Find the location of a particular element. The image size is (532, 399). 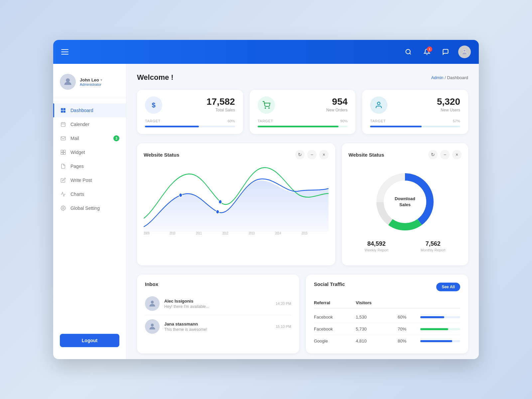

write-post-icon is located at coordinates (63, 180).